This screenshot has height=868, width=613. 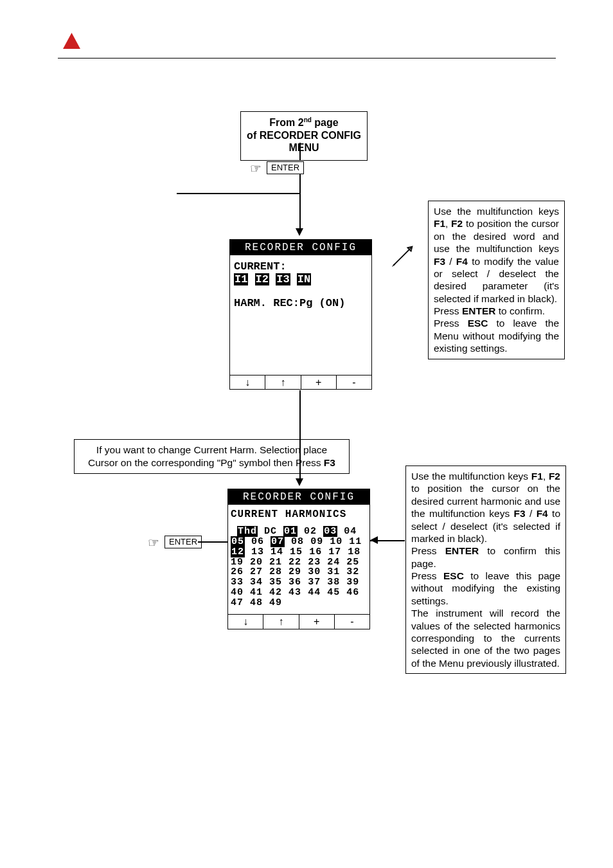 I want to click on current-values: I1 I2 I3 IN, so click(x=301, y=280).